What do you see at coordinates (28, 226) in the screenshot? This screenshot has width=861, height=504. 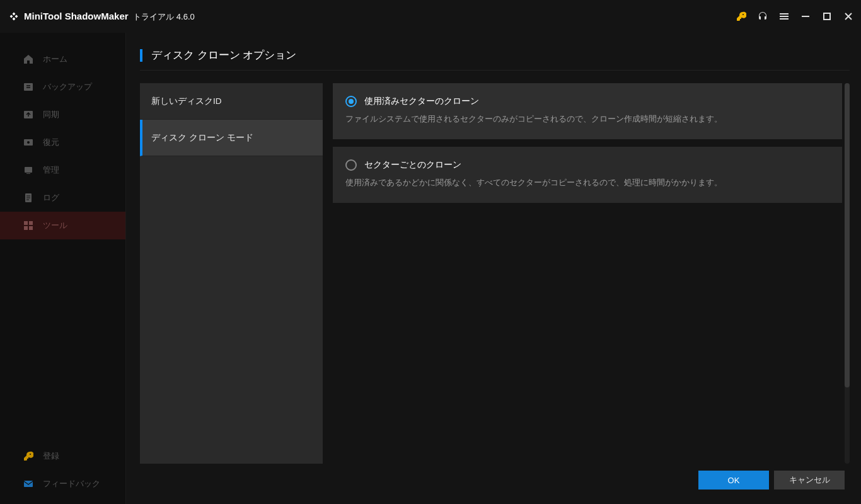 I see `tool-icon` at bounding box center [28, 226].